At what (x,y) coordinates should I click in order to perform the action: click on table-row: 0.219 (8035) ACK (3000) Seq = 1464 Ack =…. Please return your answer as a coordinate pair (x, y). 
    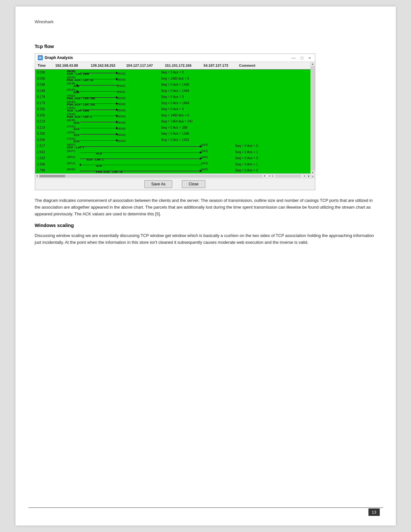
    Looking at the image, I should click on (173, 121).